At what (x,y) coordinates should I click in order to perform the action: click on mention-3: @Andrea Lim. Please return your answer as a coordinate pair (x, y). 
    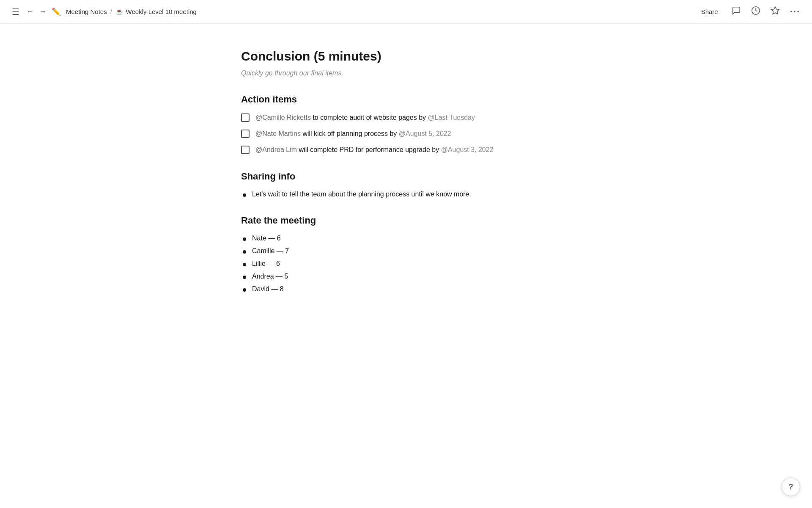
    Looking at the image, I should click on (276, 150).